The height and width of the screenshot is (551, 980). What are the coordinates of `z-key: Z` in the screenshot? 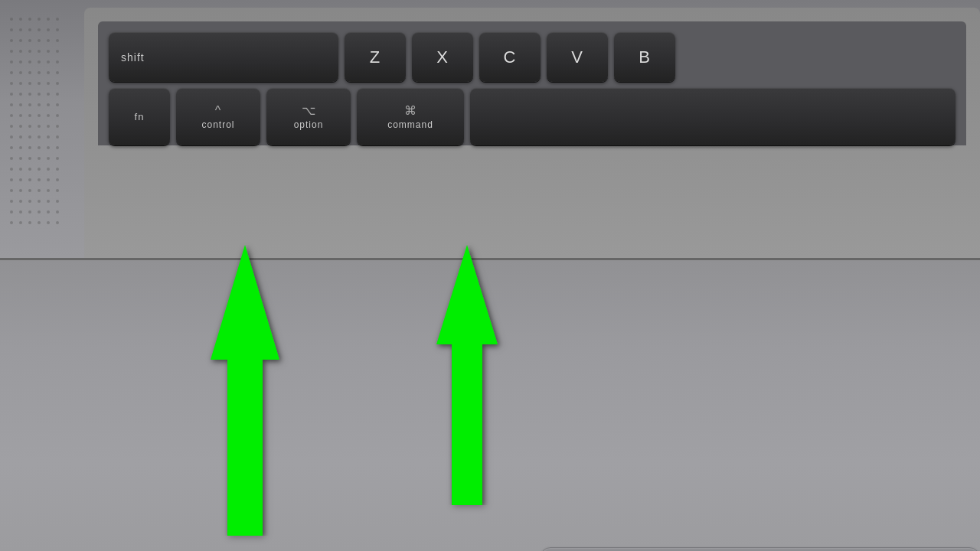 It's located at (375, 57).